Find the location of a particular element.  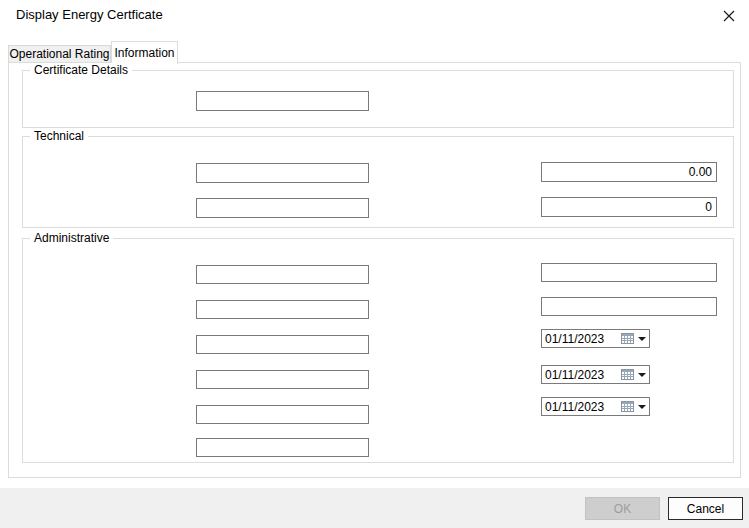

issue-date-calendar-dropdown-button is located at coordinates (635, 339).